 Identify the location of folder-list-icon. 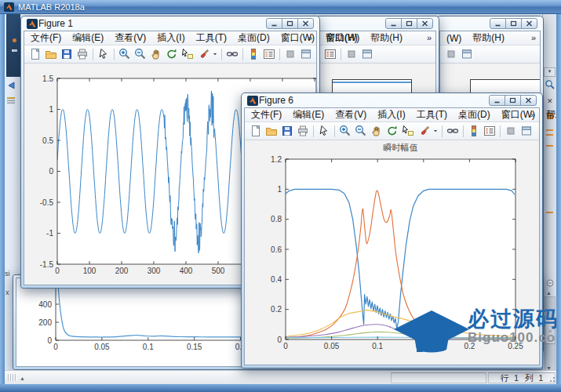
(11, 100).